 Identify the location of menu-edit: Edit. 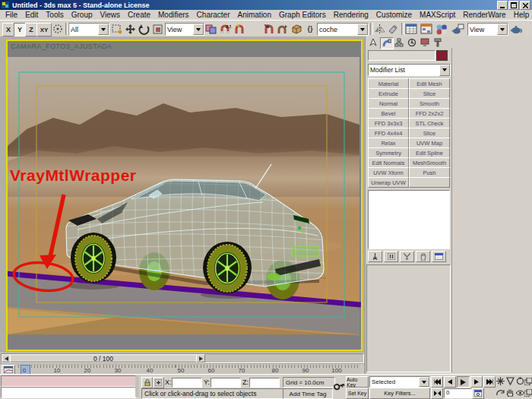
(32, 15).